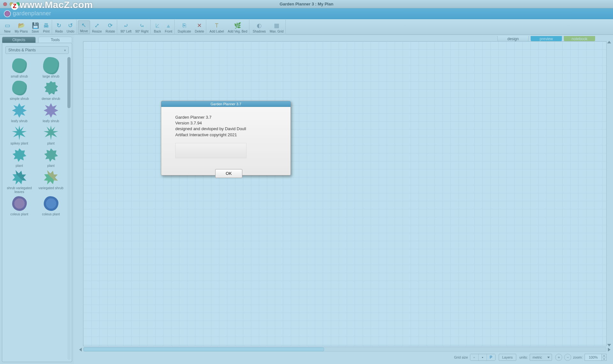 This screenshot has width=613, height=364. Describe the element at coordinates (226, 104) in the screenshot. I see `about-dialog-title: Garden Planner 3.7` at that location.